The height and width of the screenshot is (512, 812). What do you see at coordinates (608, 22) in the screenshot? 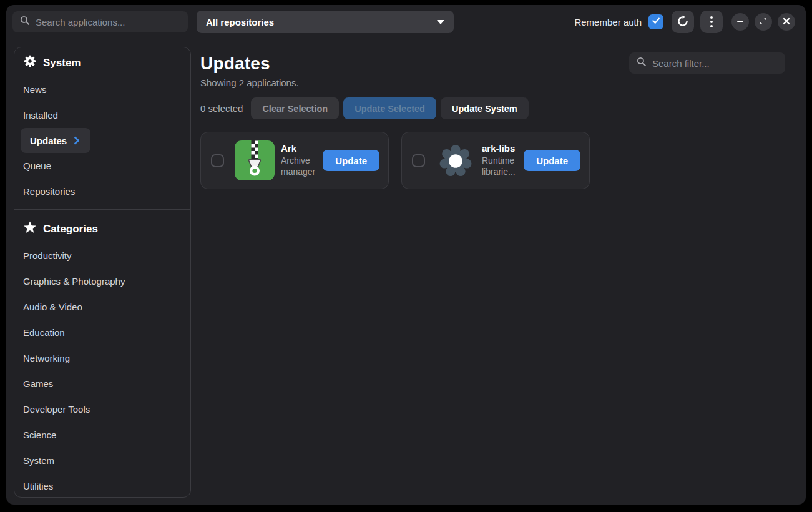
I see `remember-auth-label: Remember auth` at bounding box center [608, 22].